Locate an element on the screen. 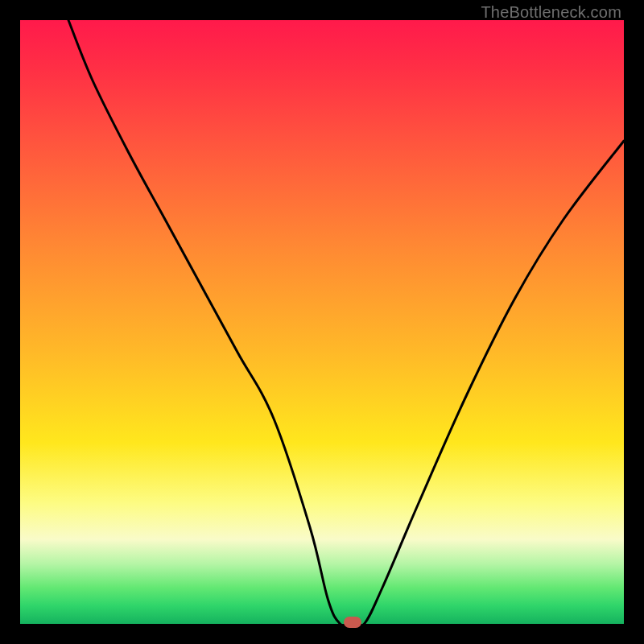  minimum-marker is located at coordinates (353, 622).